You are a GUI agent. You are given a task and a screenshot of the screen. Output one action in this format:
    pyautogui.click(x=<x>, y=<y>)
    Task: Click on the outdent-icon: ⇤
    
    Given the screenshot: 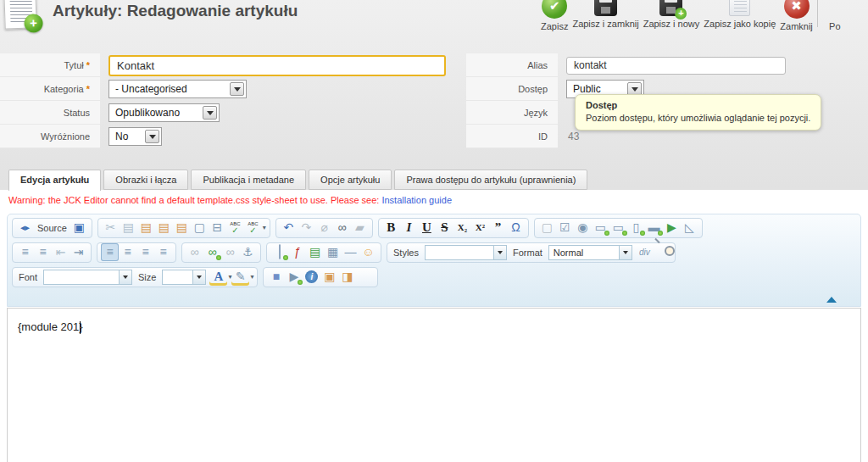 What is the action you would take?
    pyautogui.click(x=61, y=253)
    